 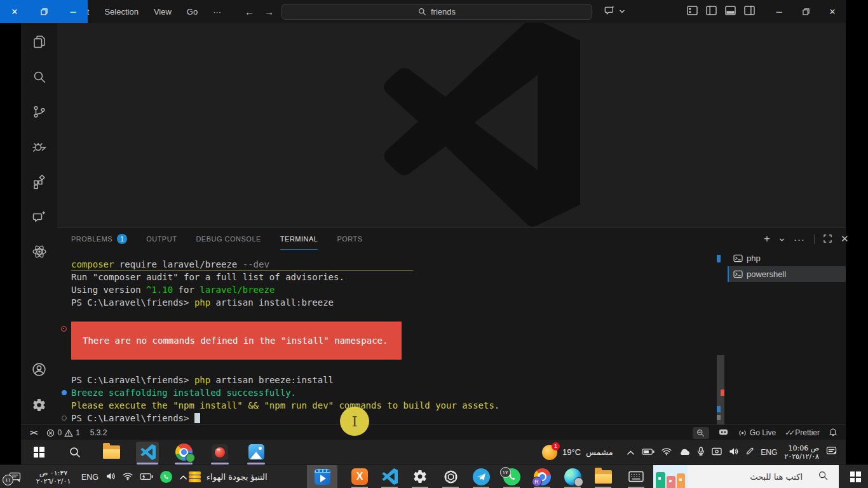 What do you see at coordinates (249, 11) in the screenshot?
I see `back-arrow-icon: ←` at bounding box center [249, 11].